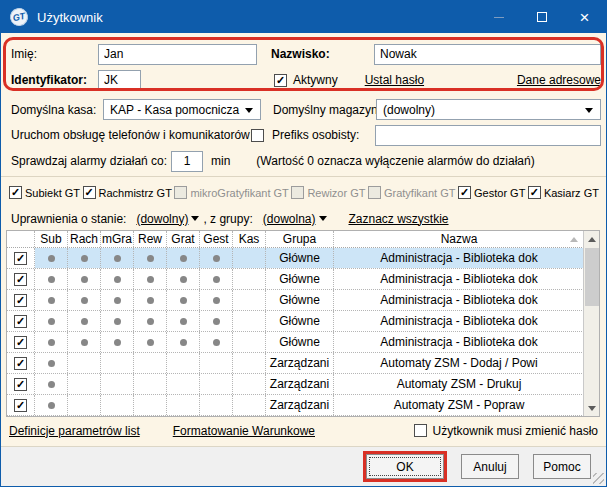 Image resolution: width=607 pixels, height=487 pixels. I want to click on group-filter-link: (dowolna), so click(290, 219).